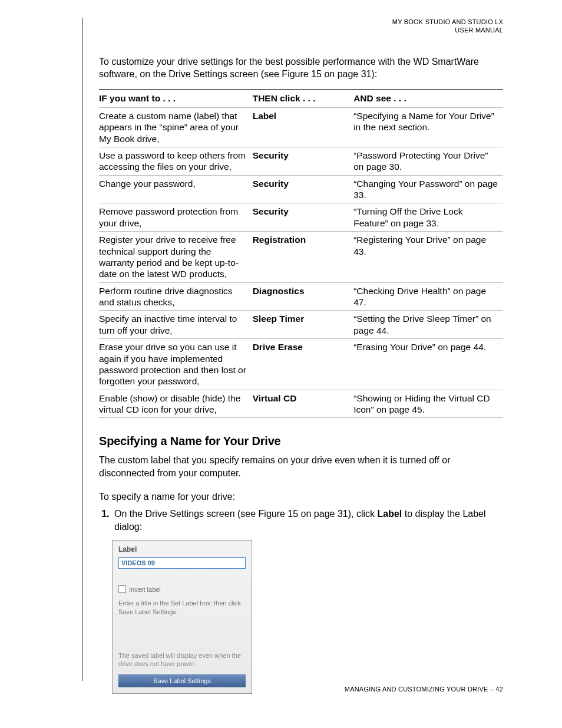  Describe the element at coordinates (303, 297) in the screenshot. I see `cell-click: Diagnostics` at that location.